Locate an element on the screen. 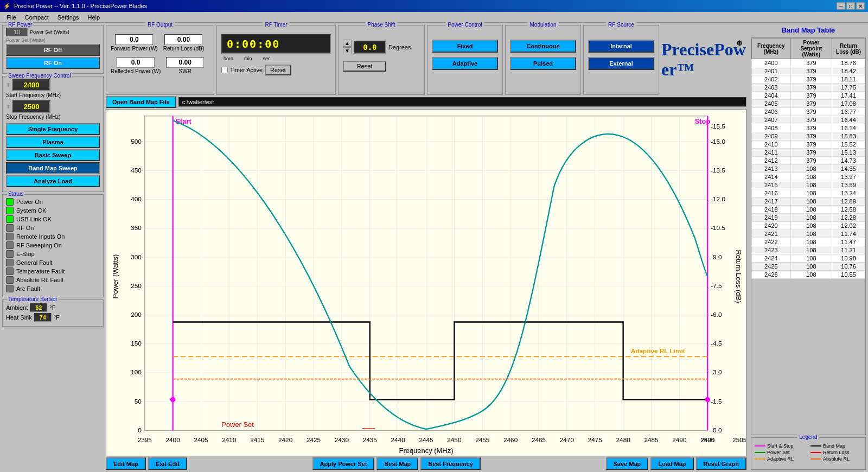 The width and height of the screenshot is (868, 472). start-freq-input is located at coordinates (31, 85).